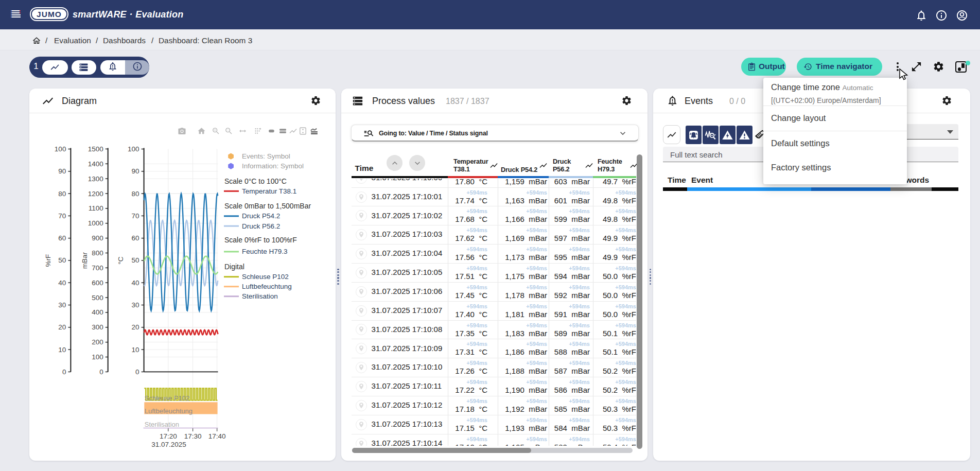 This screenshot has height=471, width=980. Describe the element at coordinates (98, 238) in the screenshot. I see `svg-text: 900` at that location.